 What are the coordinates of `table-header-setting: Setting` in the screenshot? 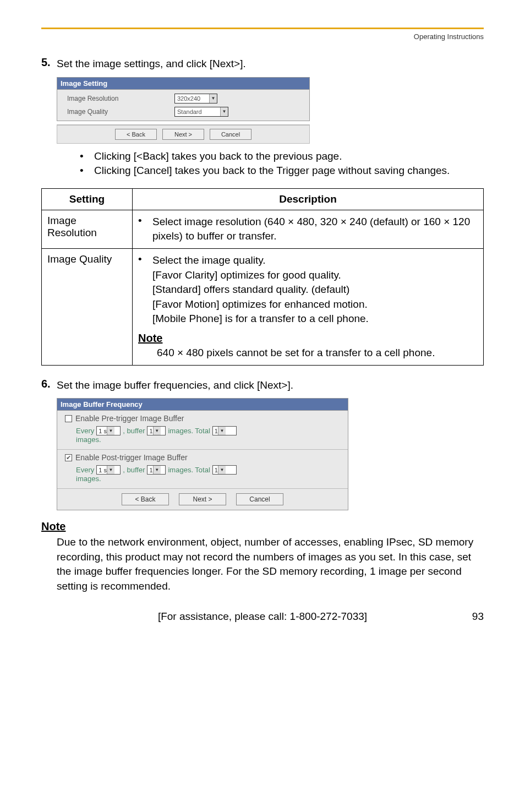 It's located at (87, 199).